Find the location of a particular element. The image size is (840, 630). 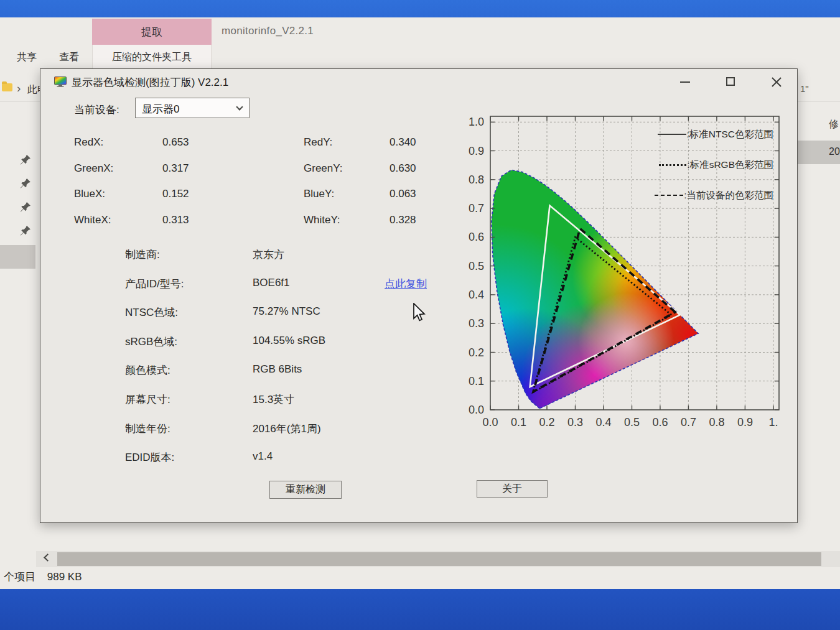

coord-value: 0.340 is located at coordinates (403, 142).